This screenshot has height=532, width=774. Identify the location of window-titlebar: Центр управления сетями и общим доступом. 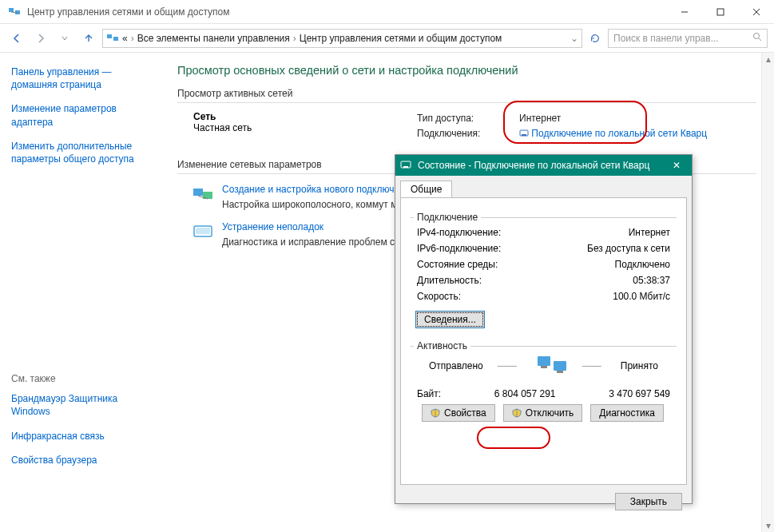
(387, 12).